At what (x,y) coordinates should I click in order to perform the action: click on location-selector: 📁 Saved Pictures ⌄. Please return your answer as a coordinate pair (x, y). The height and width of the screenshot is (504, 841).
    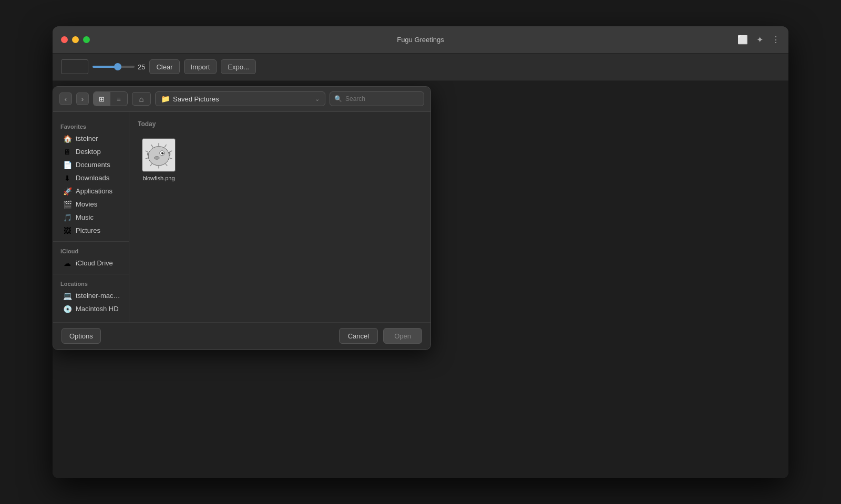
    Looking at the image, I should click on (240, 99).